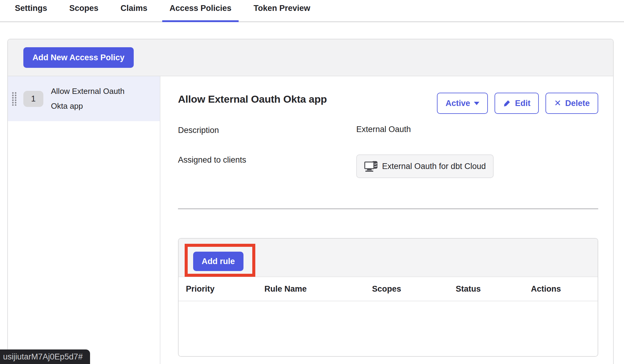  Describe the element at coordinates (95, 99) in the screenshot. I see `policy-name: Allow External Oauth Okta app` at that location.